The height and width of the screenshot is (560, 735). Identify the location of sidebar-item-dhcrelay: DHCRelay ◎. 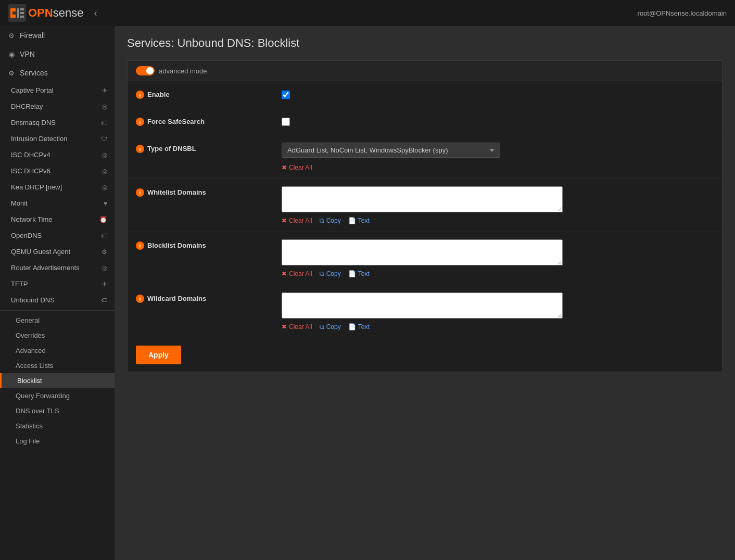
(57, 106).